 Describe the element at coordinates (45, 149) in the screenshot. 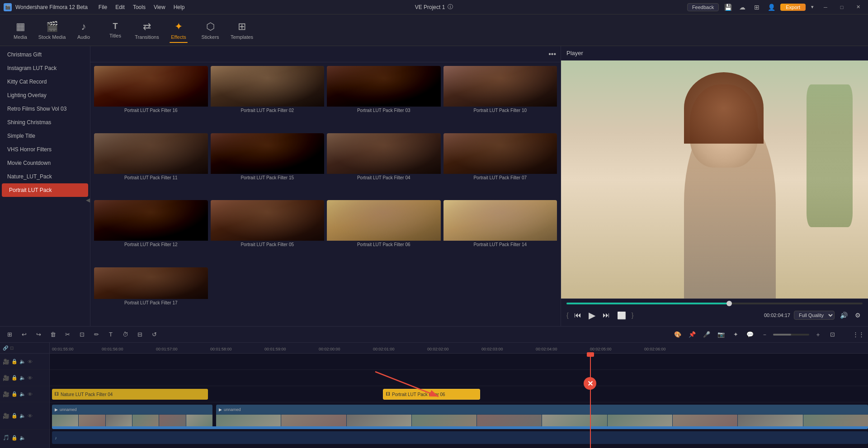

I see `sidebar-item-vhs: VHS Horror Filters` at that location.